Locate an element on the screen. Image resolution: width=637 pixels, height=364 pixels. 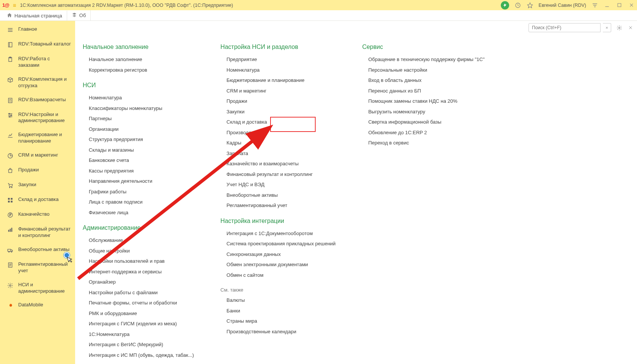
menu-link: Кассы предприятия is located at coordinates (138, 171).